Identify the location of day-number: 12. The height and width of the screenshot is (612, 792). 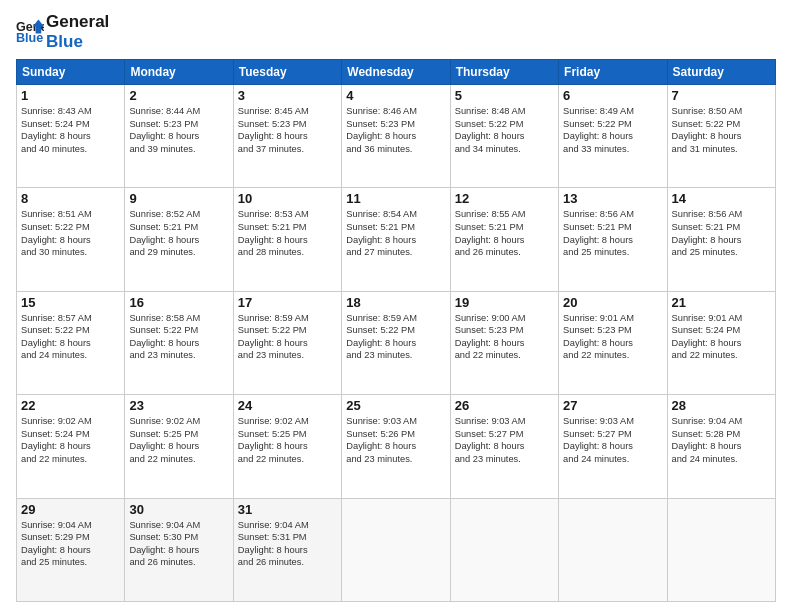
(504, 198).